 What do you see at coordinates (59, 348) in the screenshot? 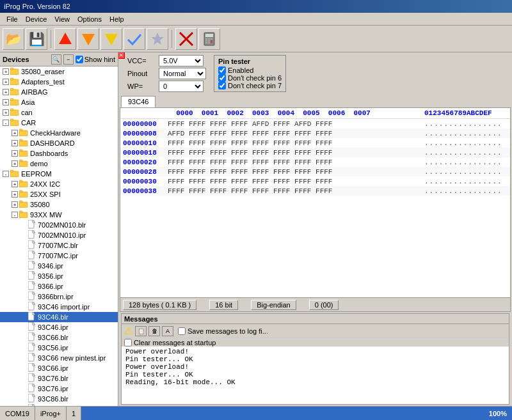
I see `tree-item-93c56_ipr: 93C56.ipr` at bounding box center [59, 348].